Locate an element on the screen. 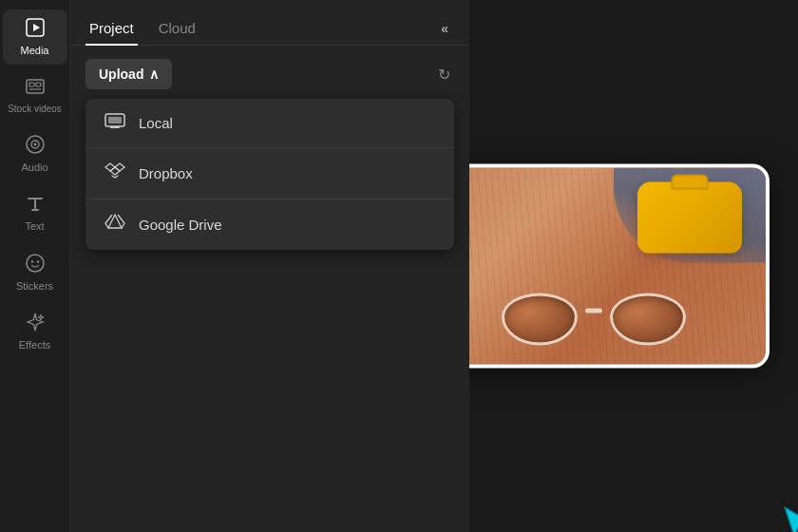  tab-cloud: Cloud is located at coordinates (177, 28).